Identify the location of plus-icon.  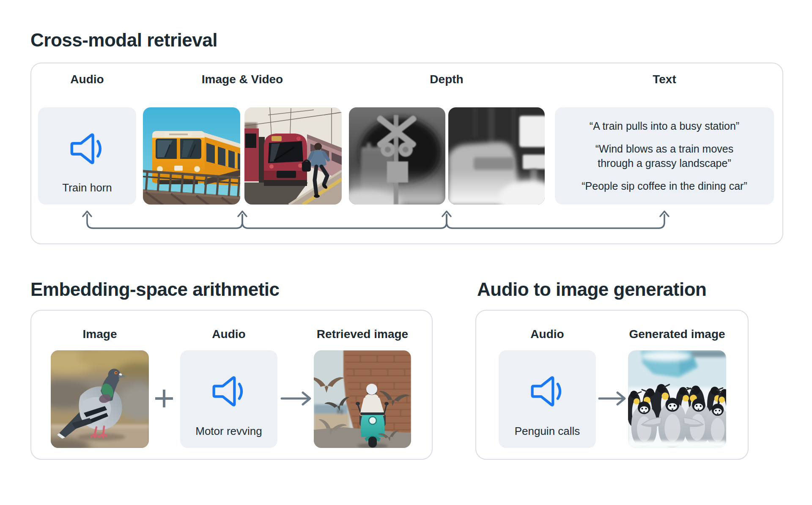
(164, 399).